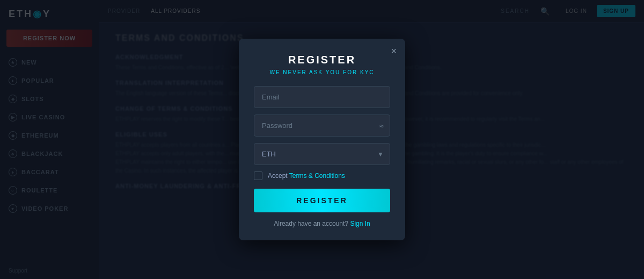 The image size is (644, 279). What do you see at coordinates (322, 72) in the screenshot?
I see `modal-subtitle: WE NEVER ASK YOU FOR KYC` at bounding box center [322, 72].